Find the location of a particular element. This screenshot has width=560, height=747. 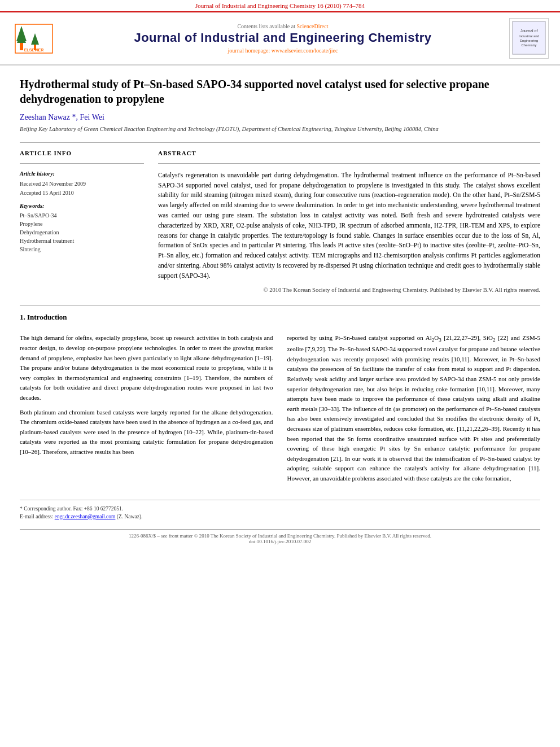

article-info-heading: ARTICLE INFO is located at coordinates (82, 153).